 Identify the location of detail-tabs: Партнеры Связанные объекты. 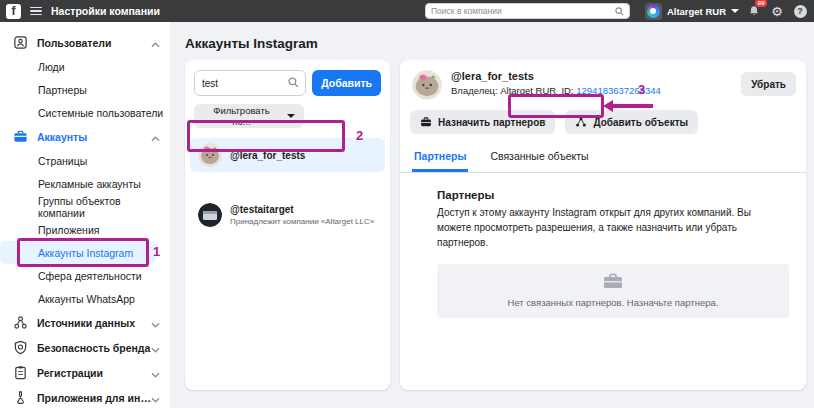
(603, 158).